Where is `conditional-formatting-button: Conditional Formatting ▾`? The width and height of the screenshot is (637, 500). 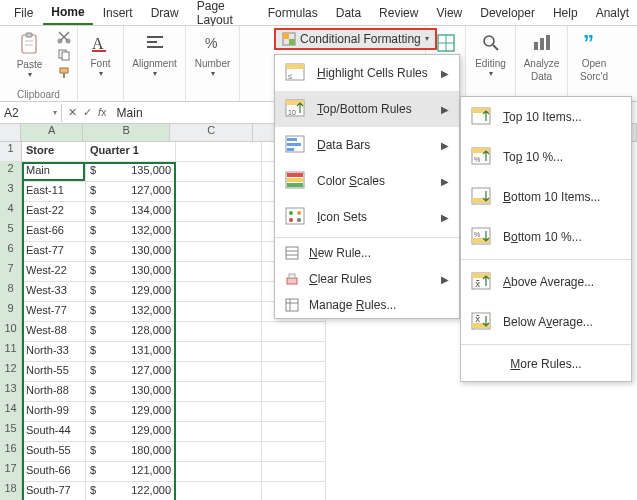
conditional-formatting-button: Conditional Formatting ▾ is located at coordinates (356, 39).